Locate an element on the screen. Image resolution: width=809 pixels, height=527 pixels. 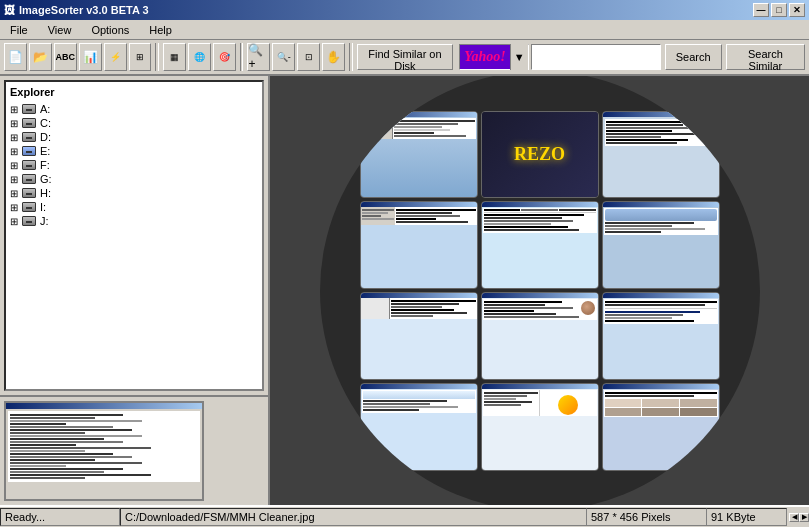
menu-file: File is located at coordinates (19, 30).